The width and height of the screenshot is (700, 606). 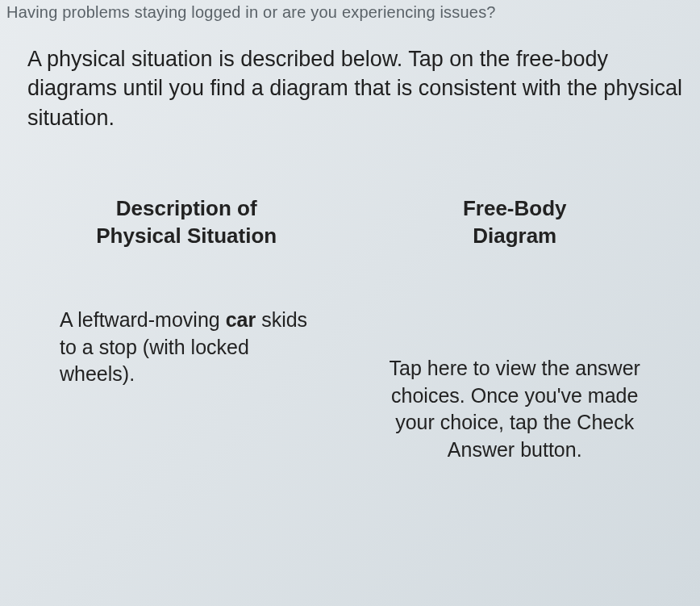 What do you see at coordinates (241, 320) in the screenshot?
I see `situation-bold: car` at bounding box center [241, 320].